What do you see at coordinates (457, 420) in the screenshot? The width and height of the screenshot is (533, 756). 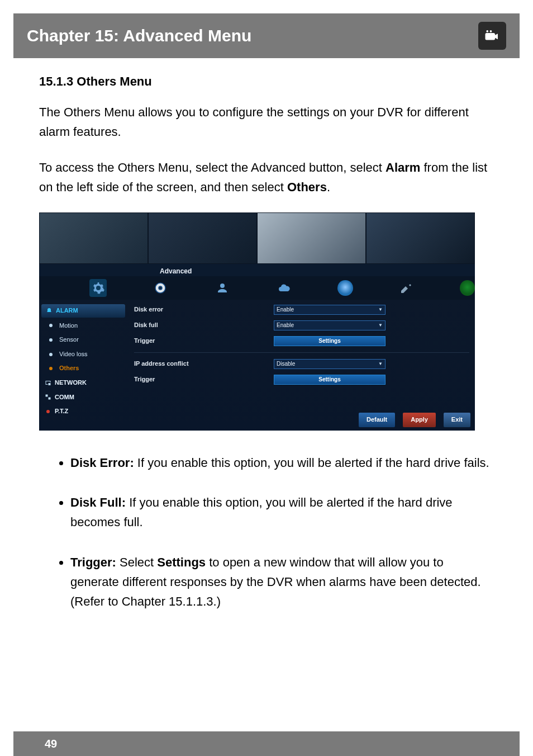 I see `exit-button: Exit` at bounding box center [457, 420].